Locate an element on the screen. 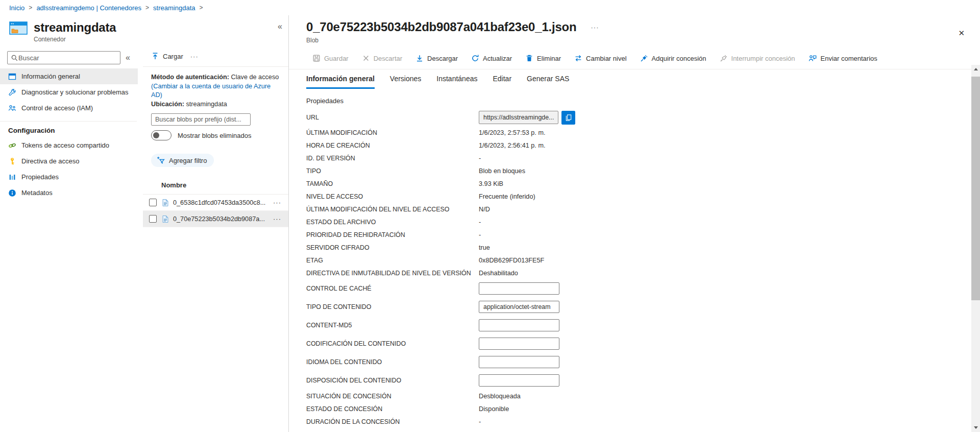 The height and width of the screenshot is (432, 980). url-field is located at coordinates (519, 117).